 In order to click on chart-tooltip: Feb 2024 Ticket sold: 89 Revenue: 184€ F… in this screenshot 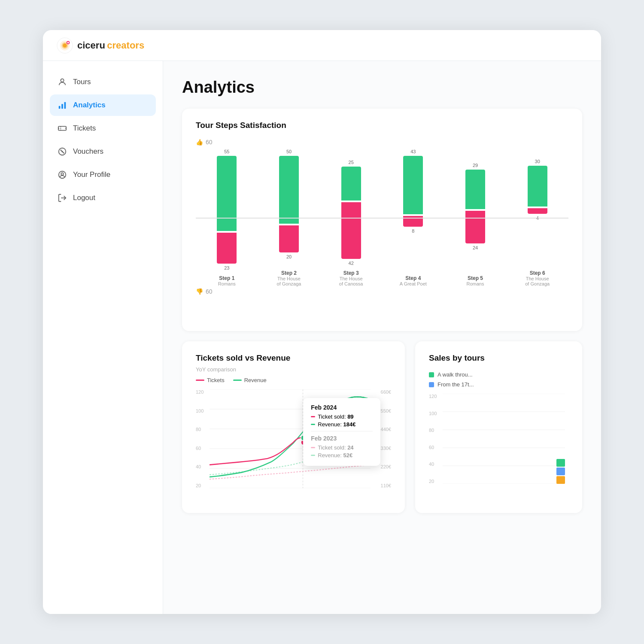, I will do `click(342, 432)`.